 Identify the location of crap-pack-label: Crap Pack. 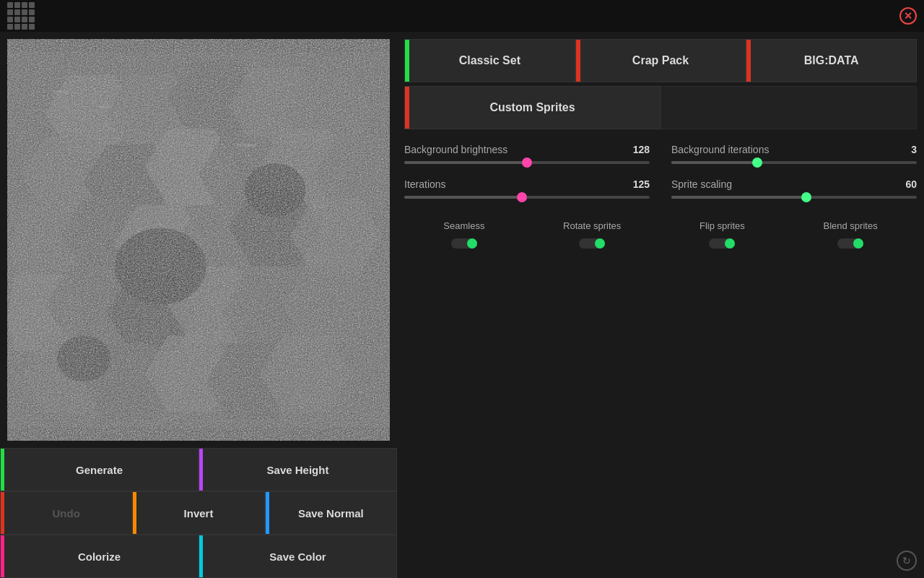
(661, 61).